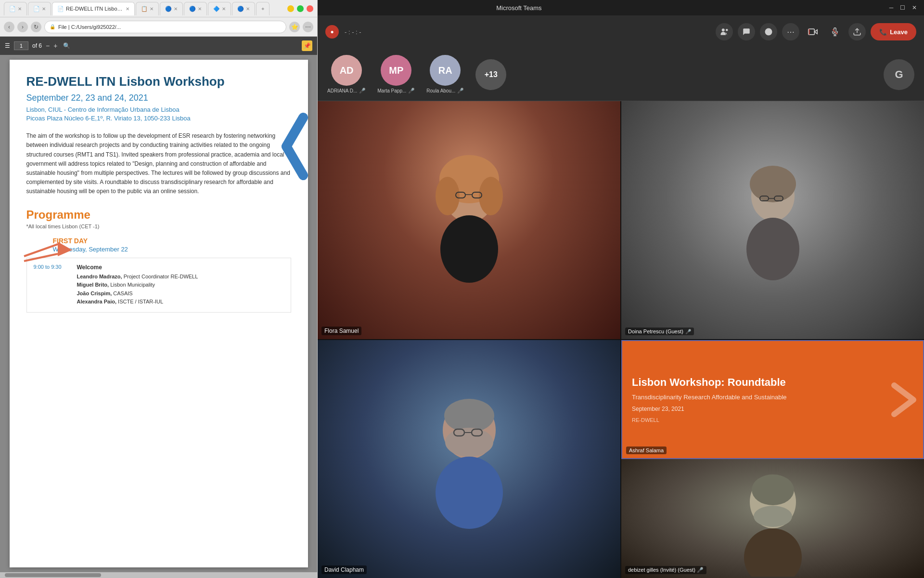 The width and height of the screenshot is (924, 578). What do you see at coordinates (20, 9) in the screenshot?
I see `tab-close-1: ✕` at bounding box center [20, 9].